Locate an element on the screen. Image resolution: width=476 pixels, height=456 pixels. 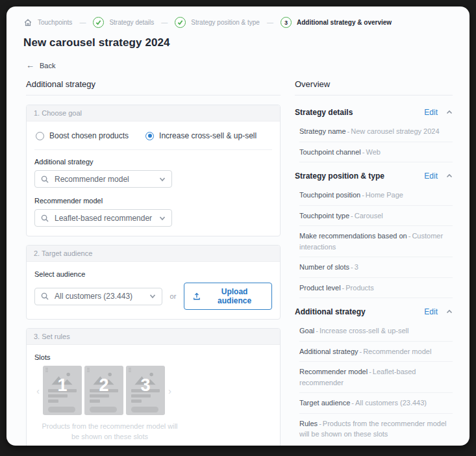
back-button: ← Back is located at coordinates (45, 65).